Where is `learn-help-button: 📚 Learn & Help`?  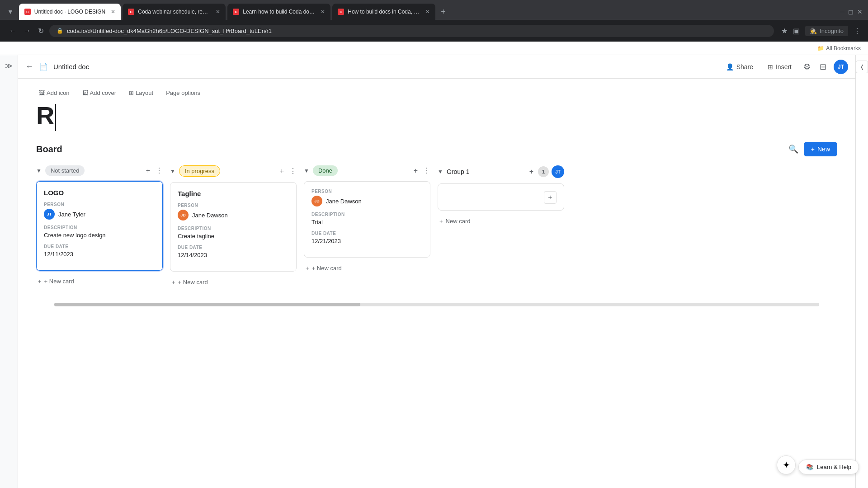 learn-help-button: 📚 Learn & Help is located at coordinates (829, 467).